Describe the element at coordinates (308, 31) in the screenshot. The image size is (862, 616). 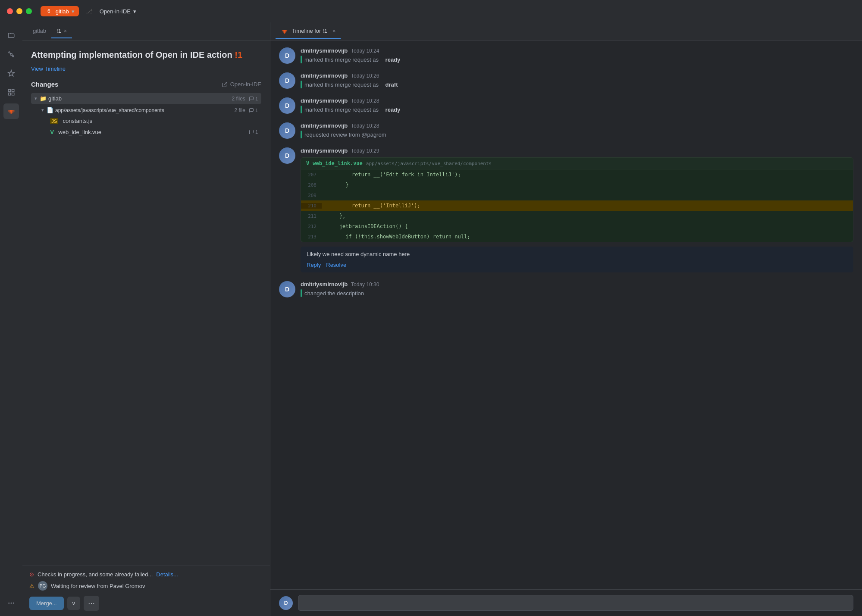
I see `tab-timeline: Timeline for !1 ×` at that location.